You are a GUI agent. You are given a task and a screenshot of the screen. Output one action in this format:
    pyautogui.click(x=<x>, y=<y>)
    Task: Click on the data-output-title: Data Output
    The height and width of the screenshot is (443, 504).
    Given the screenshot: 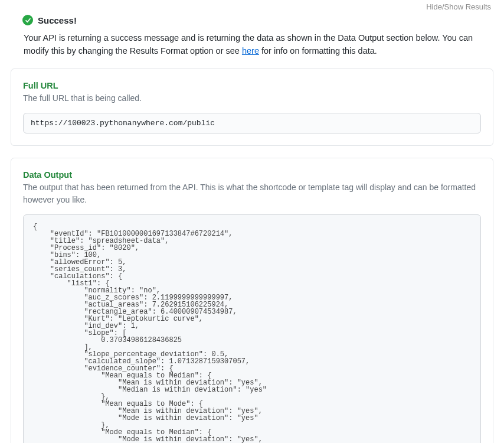 What is the action you would take?
    pyautogui.click(x=252, y=175)
    